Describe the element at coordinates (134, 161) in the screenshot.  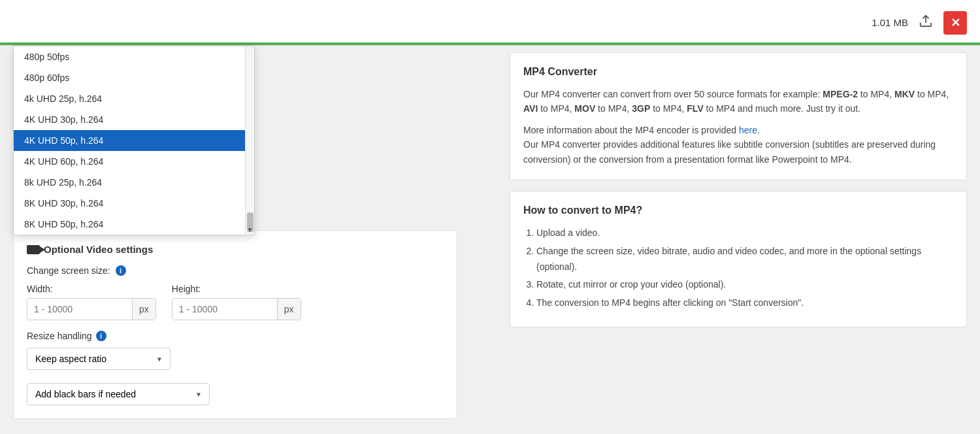
I see `dropdown-item-4k60: 4K UHD 60p, h.264` at that location.